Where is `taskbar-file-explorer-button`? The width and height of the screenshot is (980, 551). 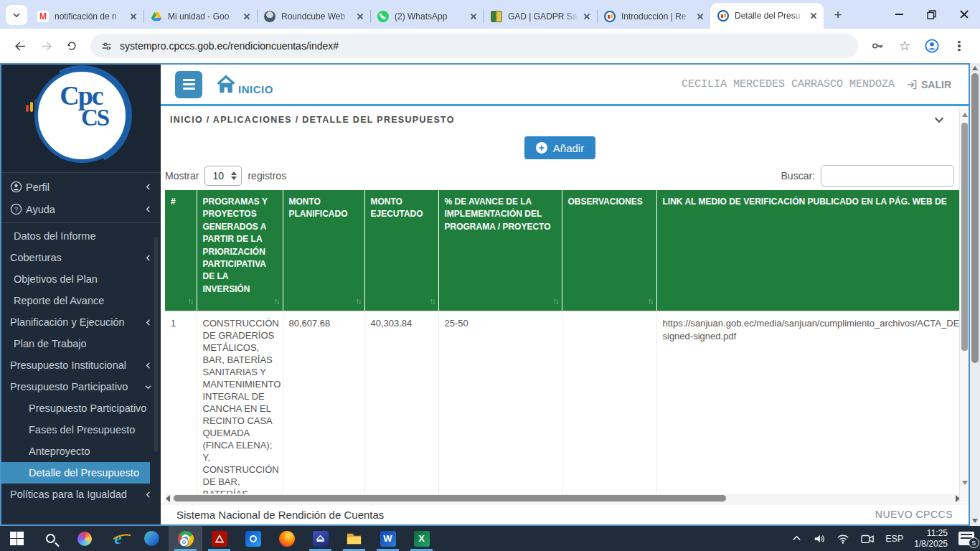 taskbar-file-explorer-button is located at coordinates (354, 538).